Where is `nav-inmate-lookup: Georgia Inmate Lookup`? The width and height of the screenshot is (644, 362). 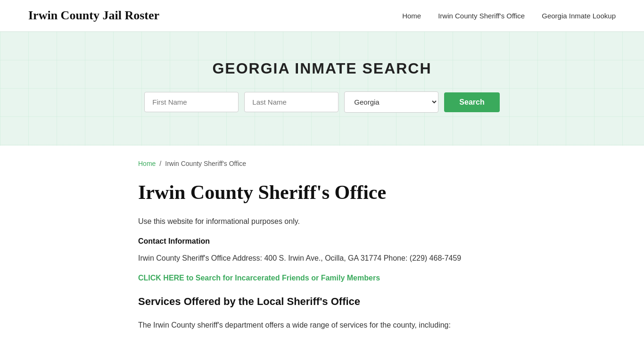
nav-inmate-lookup: Georgia Inmate Lookup is located at coordinates (579, 16).